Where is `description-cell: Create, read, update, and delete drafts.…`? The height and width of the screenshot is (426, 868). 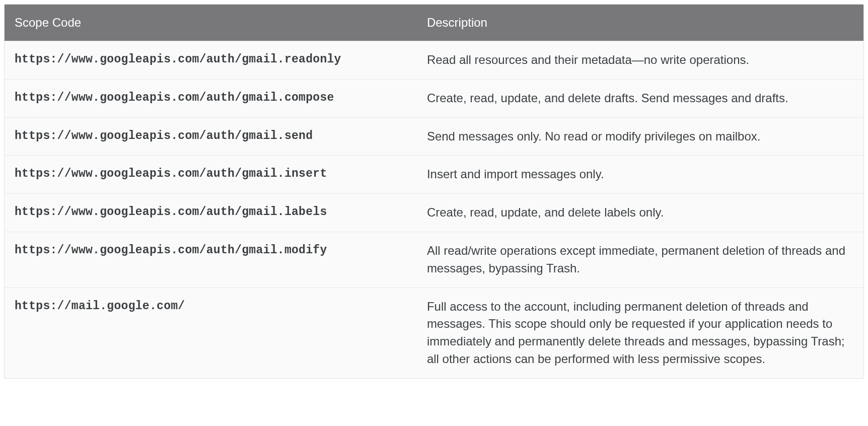 description-cell: Create, read, update, and delete drafts.… is located at coordinates (640, 98).